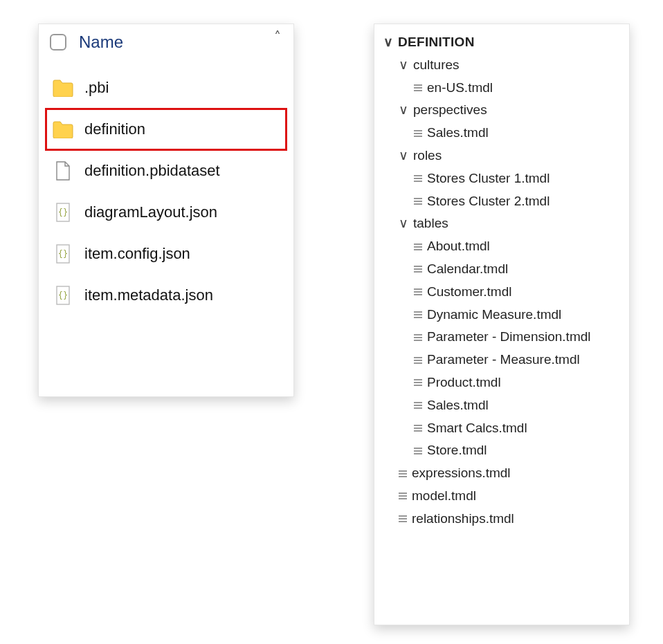 This screenshot has height=644, width=663. Describe the element at coordinates (460, 89) in the screenshot. I see `tree-label: en-US.tmdl` at that location.